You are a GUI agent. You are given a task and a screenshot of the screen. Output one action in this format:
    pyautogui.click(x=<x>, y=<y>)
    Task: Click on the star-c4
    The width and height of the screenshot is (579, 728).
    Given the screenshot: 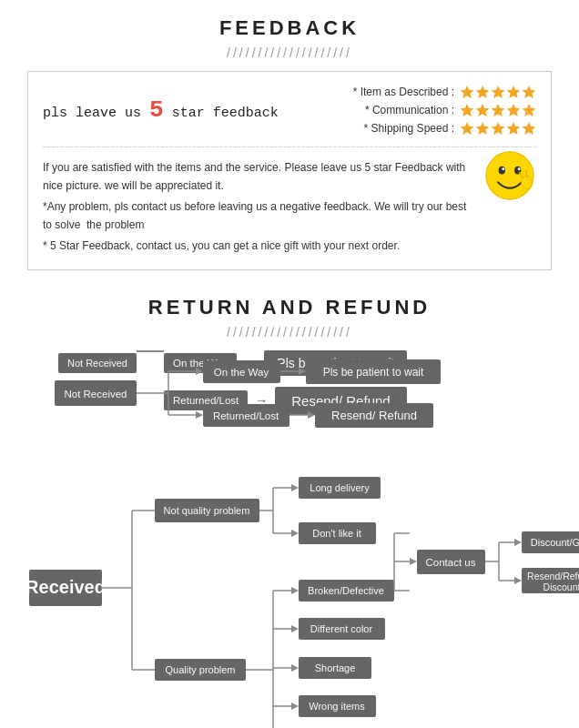 What is the action you would take?
    pyautogui.click(x=513, y=110)
    